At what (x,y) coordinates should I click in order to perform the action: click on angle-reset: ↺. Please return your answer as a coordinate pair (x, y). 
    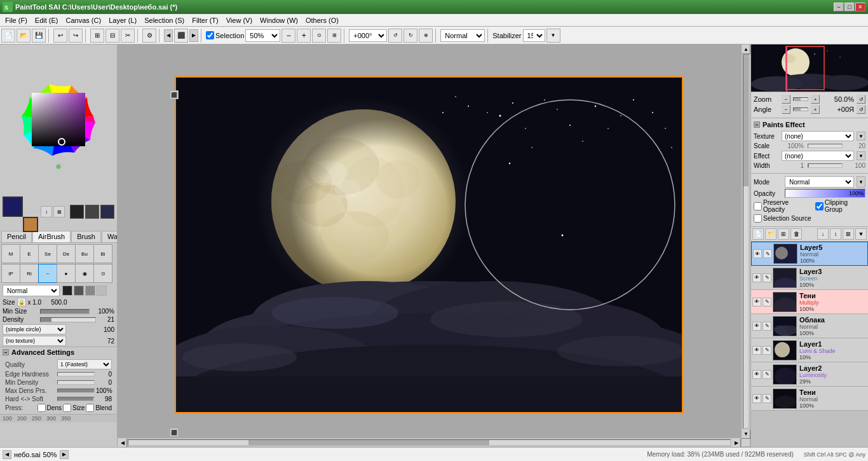
    Looking at the image, I should click on (861, 109).